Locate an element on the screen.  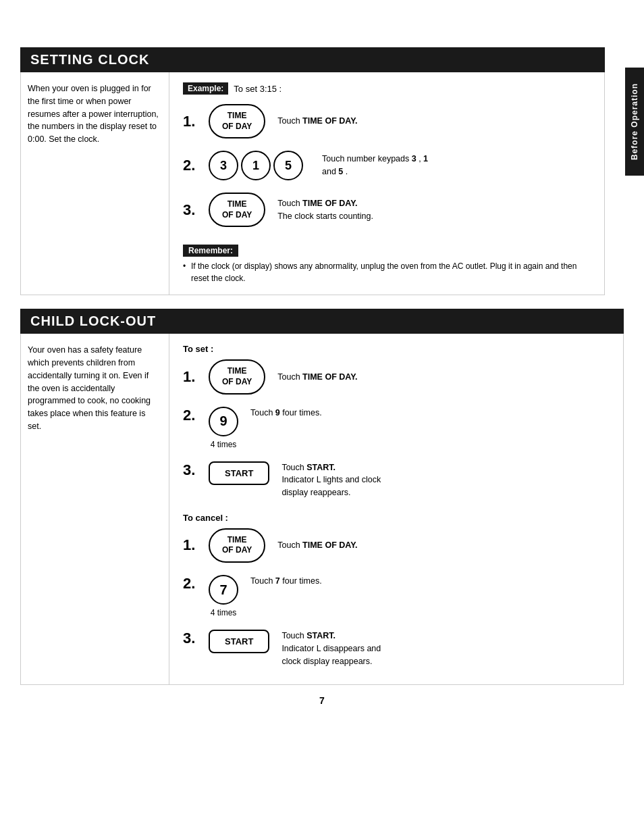
step-num-2: 2. is located at coordinates (192, 166).